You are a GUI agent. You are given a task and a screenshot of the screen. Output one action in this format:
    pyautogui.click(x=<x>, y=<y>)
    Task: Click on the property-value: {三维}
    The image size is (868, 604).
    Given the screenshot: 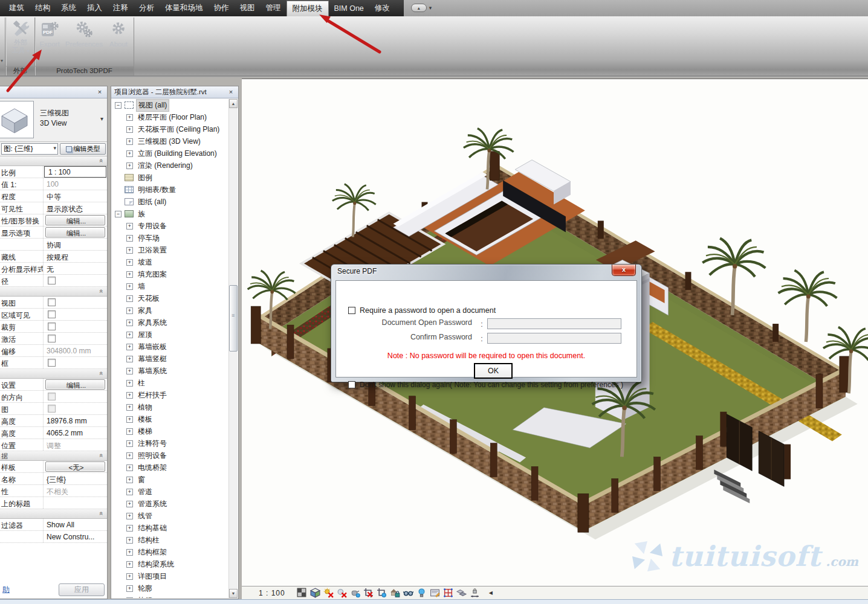 What is the action you would take?
    pyautogui.click(x=75, y=478)
    